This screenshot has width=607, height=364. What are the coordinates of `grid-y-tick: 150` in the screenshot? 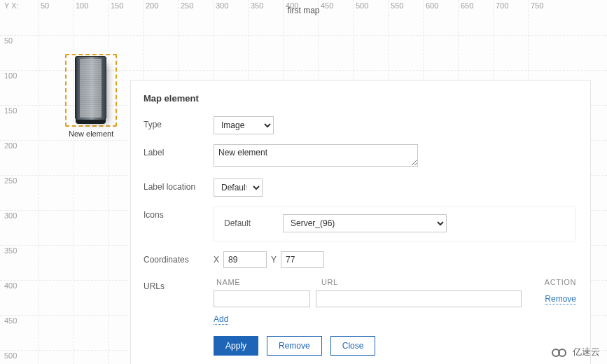 It's located at (11, 111).